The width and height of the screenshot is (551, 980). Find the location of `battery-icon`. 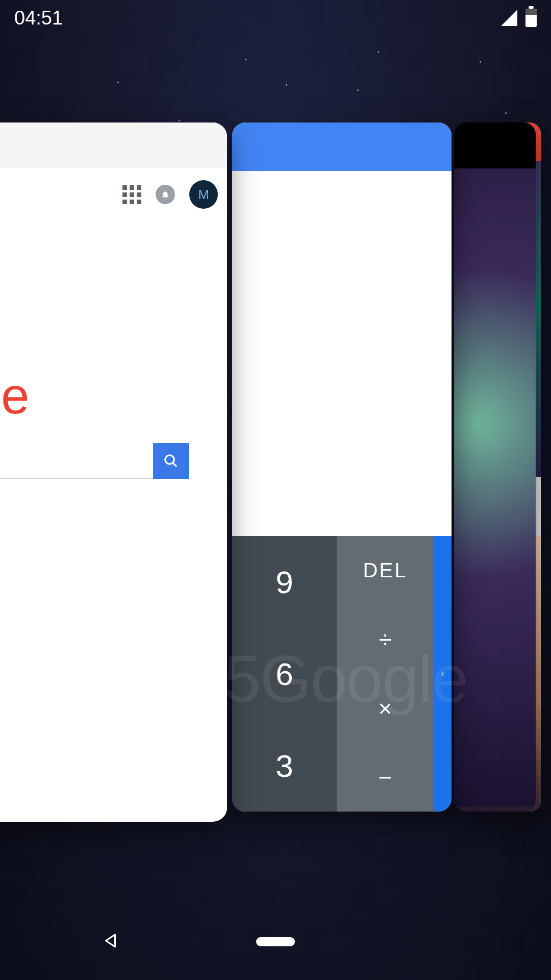

battery-icon is located at coordinates (531, 18).